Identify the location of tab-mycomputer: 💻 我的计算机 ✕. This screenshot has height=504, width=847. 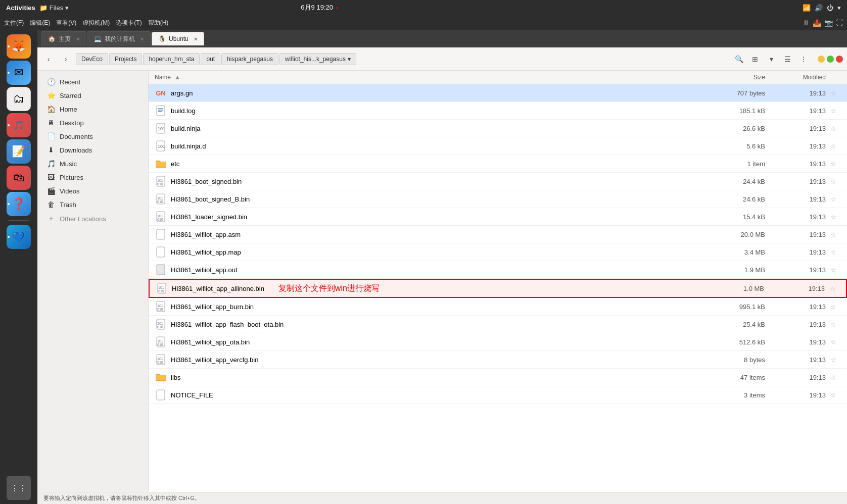
(119, 39).